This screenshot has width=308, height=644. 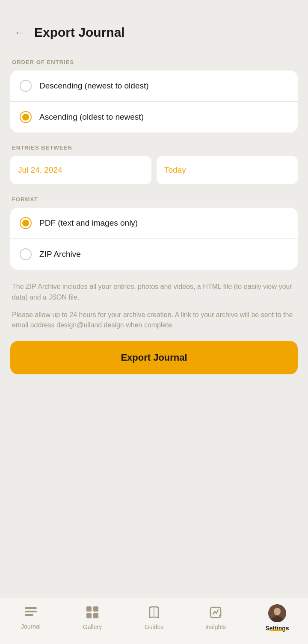 What do you see at coordinates (216, 627) in the screenshot?
I see `insights-nav-label: Insights` at bounding box center [216, 627].